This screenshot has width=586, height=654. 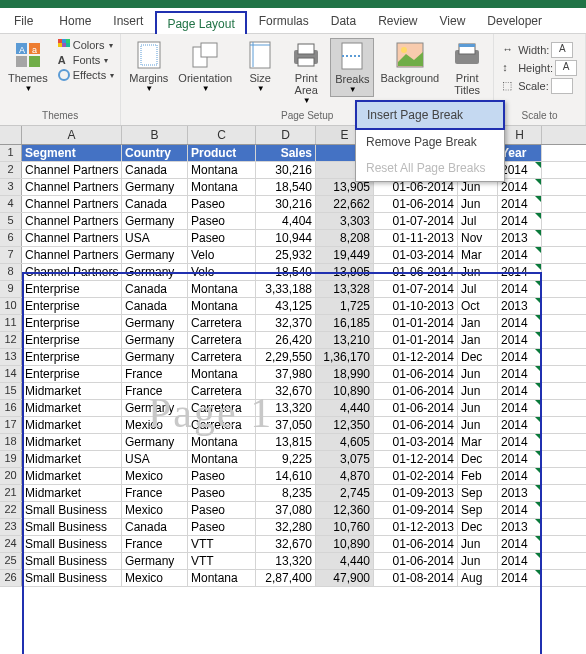 I want to click on cell: 01-11-2013, so click(x=416, y=238).